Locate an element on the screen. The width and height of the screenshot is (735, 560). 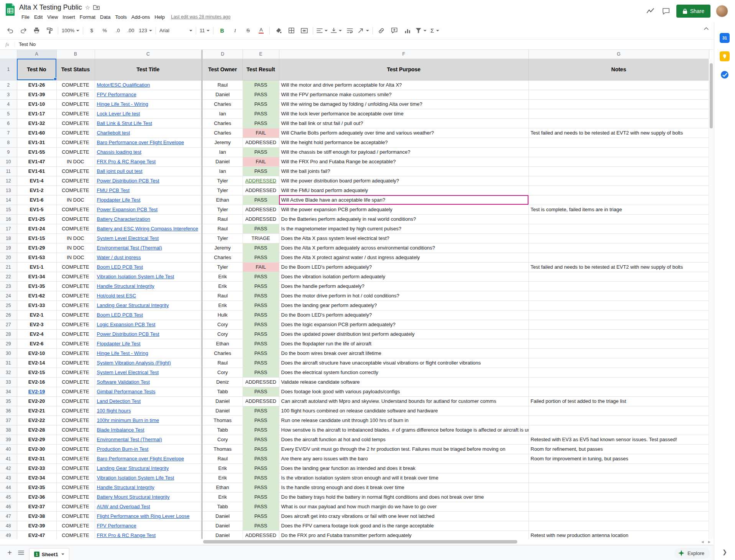
font-size-select: 11 is located at coordinates (205, 31).